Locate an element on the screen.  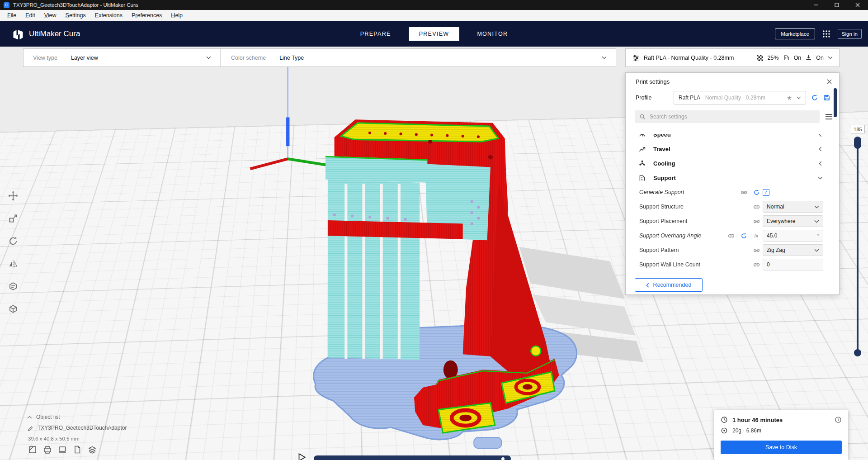
cooling-icon is located at coordinates (642, 164).